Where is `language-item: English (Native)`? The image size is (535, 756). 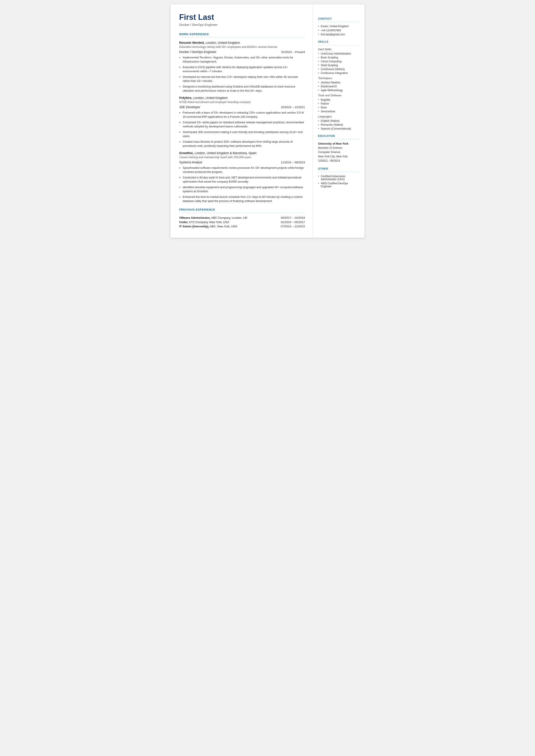 language-item: English (Native) is located at coordinates (339, 121).